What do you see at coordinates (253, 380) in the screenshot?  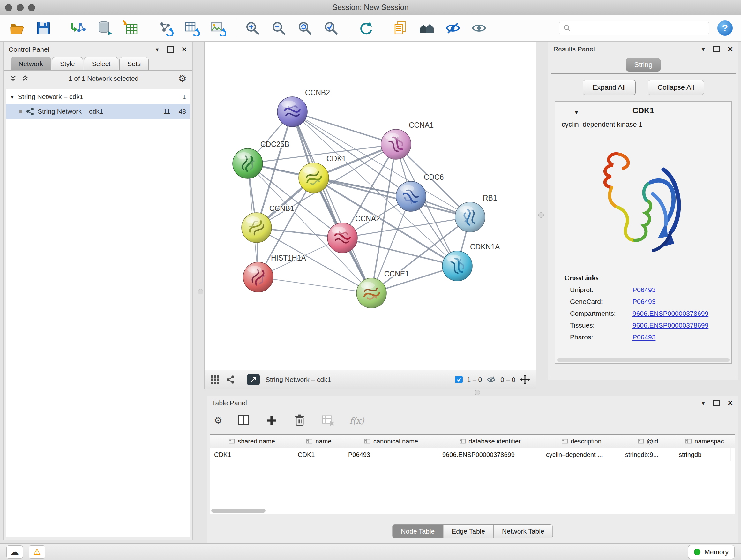 I see `open-in-window-button` at bounding box center [253, 380].